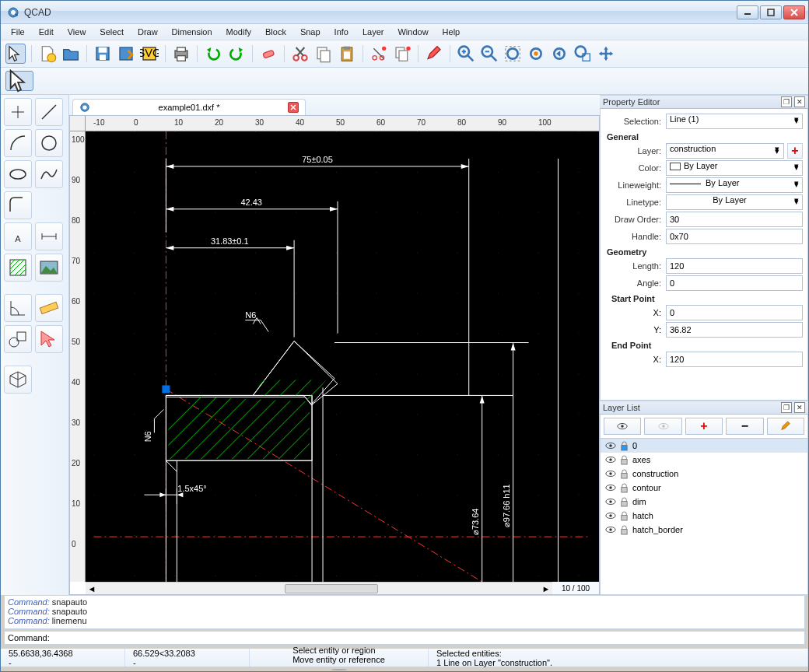 The width and height of the screenshot is (809, 672). What do you see at coordinates (734, 359) in the screenshot?
I see `end-x-input` at bounding box center [734, 359].